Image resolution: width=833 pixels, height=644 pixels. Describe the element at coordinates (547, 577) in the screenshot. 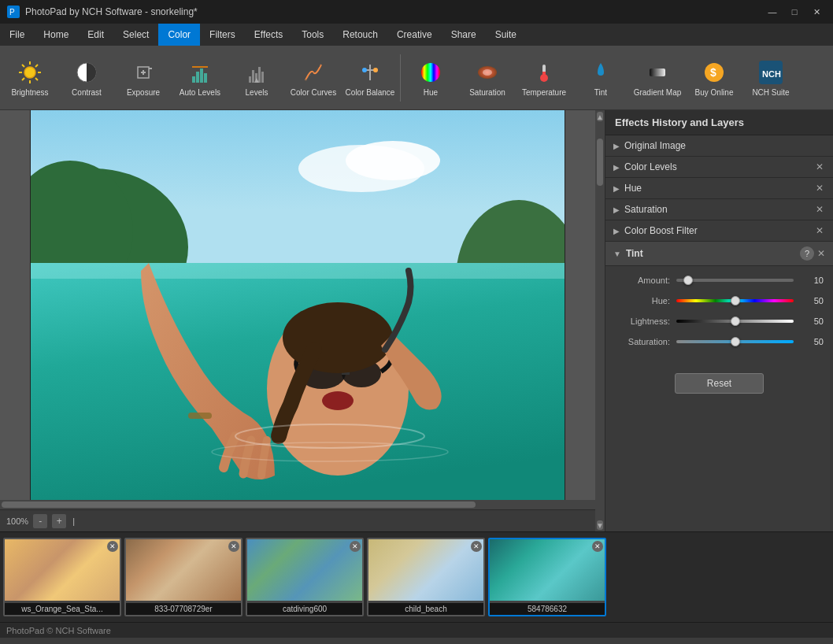

I see `filmstrip-thumb-snorkel: 584786632 ✕` at that location.